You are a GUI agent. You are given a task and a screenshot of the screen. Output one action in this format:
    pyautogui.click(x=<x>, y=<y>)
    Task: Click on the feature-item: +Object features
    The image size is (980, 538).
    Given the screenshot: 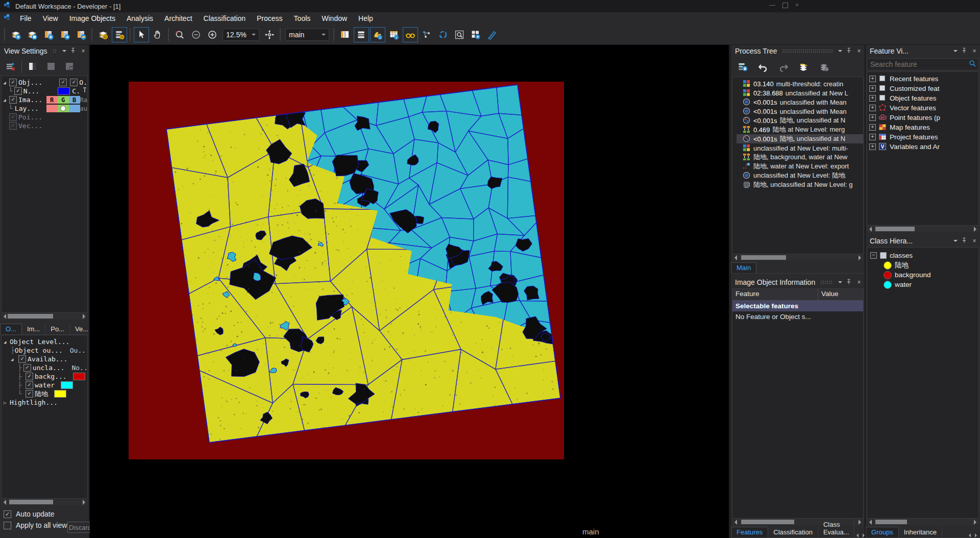 What is the action you would take?
    pyautogui.click(x=924, y=98)
    